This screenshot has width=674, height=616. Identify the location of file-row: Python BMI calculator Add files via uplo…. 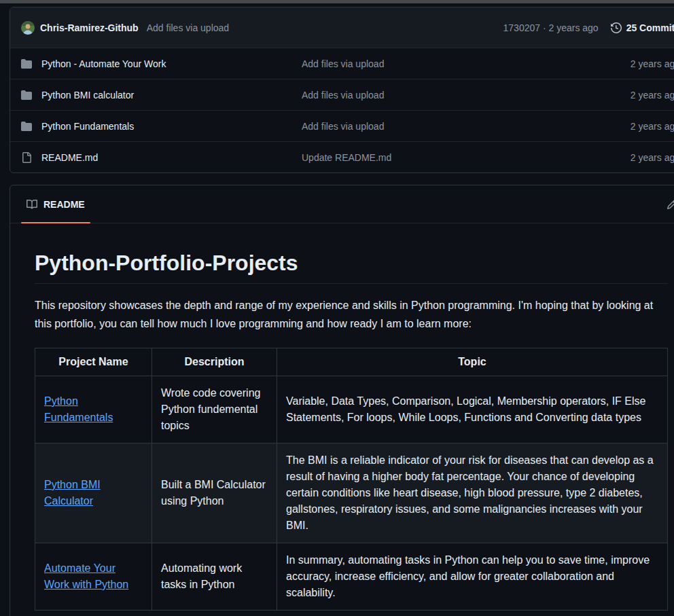
(342, 94).